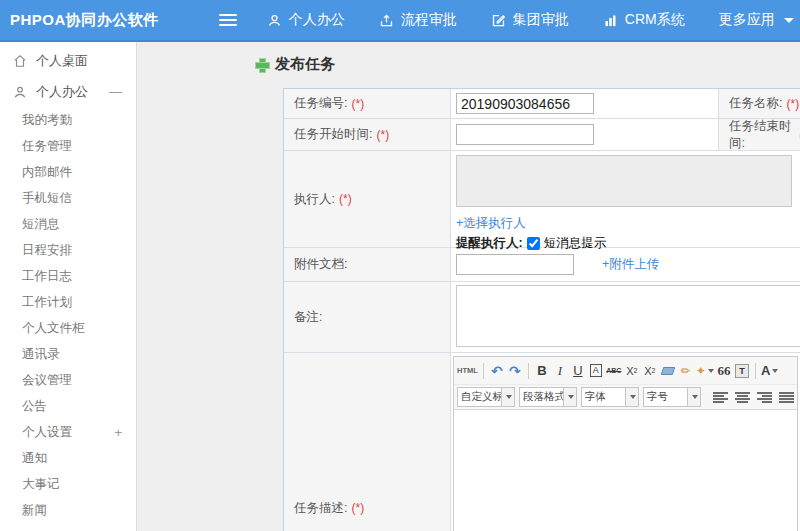 The height and width of the screenshot is (531, 800). I want to click on sidebar-item-task-management: 任务管理, so click(68, 146).